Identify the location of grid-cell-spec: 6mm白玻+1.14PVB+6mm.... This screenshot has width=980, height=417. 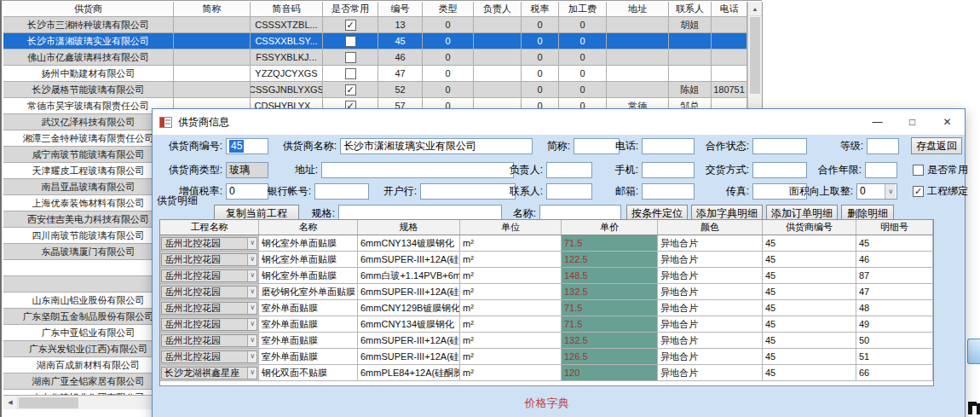
(409, 275).